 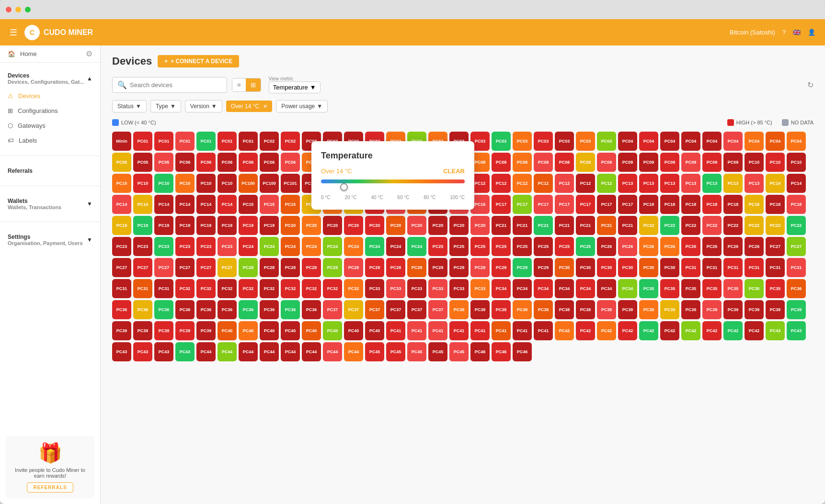 I want to click on metric-dropdown: Temperature ▼, so click(x=295, y=87).